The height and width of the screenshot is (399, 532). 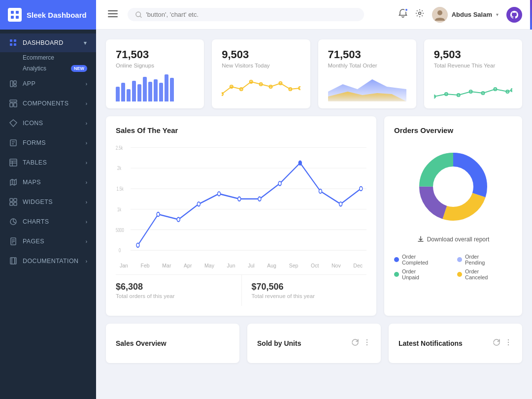 I want to click on notification-dot, so click(x=406, y=10).